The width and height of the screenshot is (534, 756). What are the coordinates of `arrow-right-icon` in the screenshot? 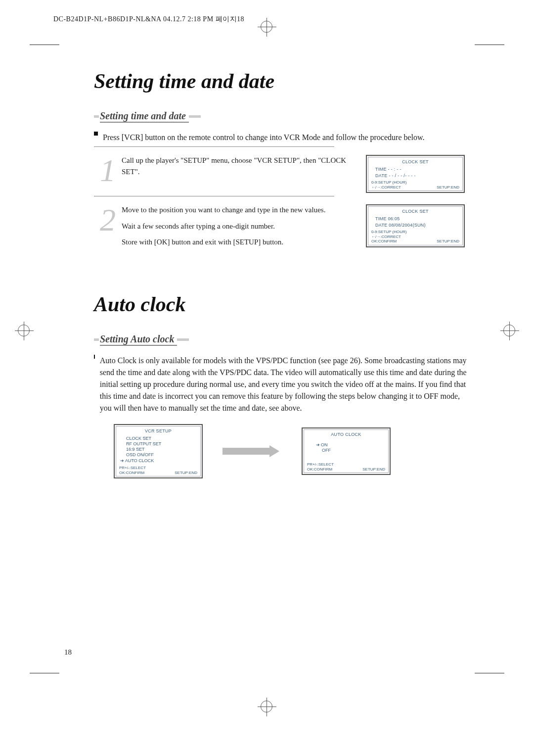 It's located at (252, 451).